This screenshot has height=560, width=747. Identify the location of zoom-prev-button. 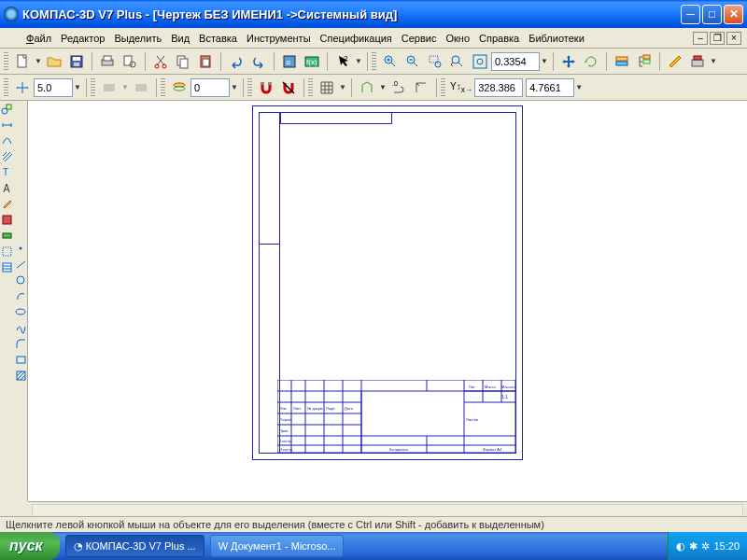
(458, 62).